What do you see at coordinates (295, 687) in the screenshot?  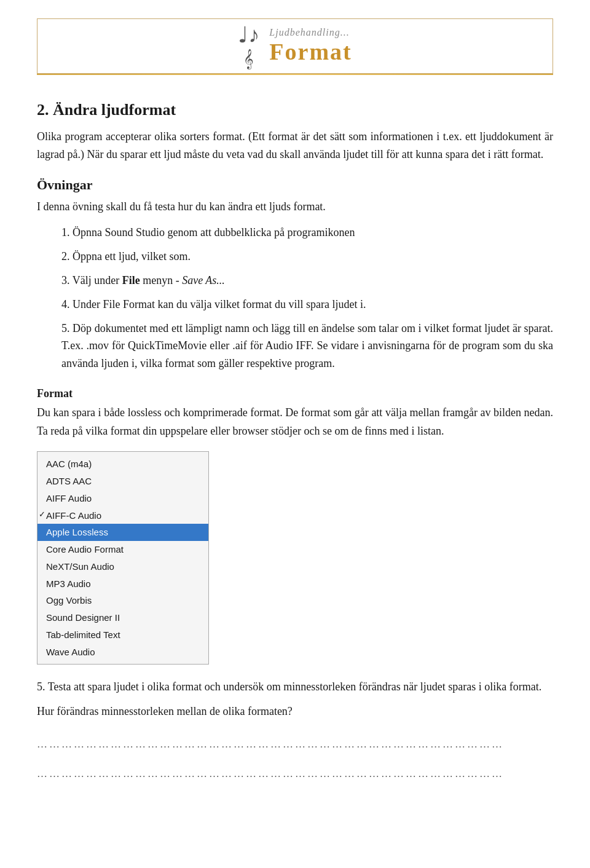 I see `closing-step5: 5. Testa att spara ljudet i olika format…` at bounding box center [295, 687].